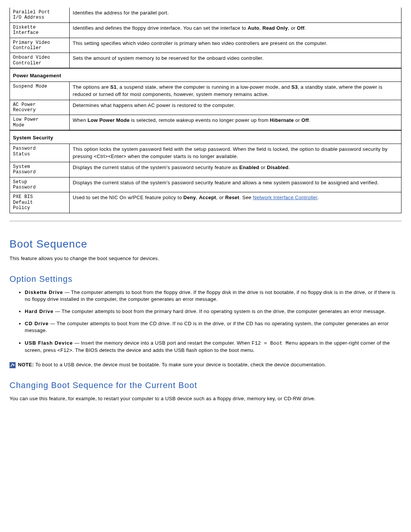 The height and width of the screenshot is (532, 411). Describe the element at coordinates (236, 107) in the screenshot. I see `setting-desc: Determines what happens when AC power is…` at that location.